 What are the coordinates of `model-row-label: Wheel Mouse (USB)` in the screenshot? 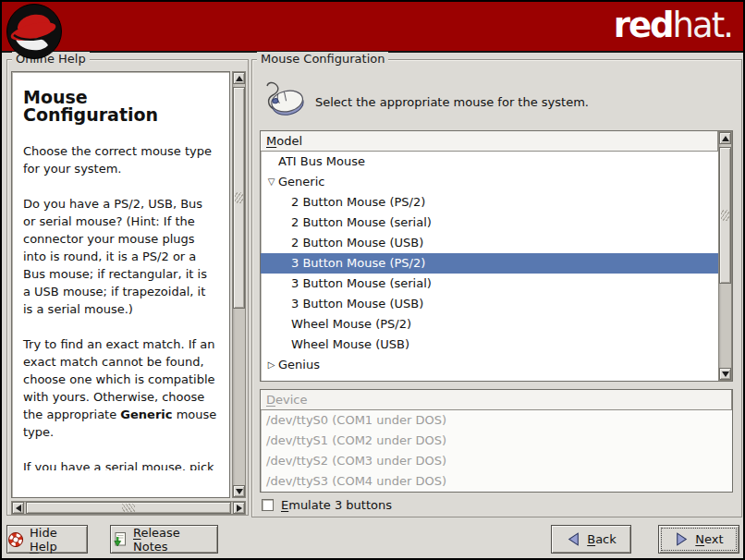 It's located at (350, 345).